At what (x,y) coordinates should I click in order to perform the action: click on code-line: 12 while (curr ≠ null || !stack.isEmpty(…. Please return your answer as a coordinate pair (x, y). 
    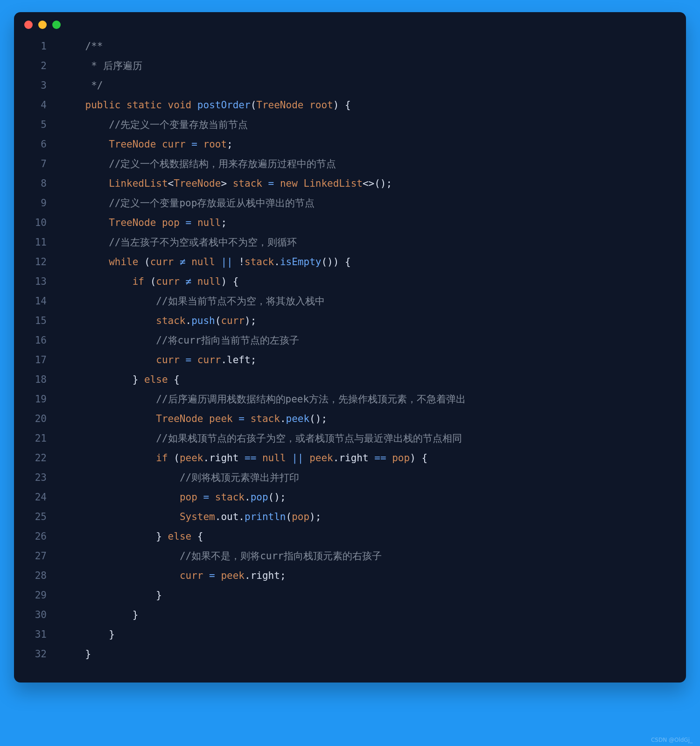
    Looking at the image, I should click on (343, 262).